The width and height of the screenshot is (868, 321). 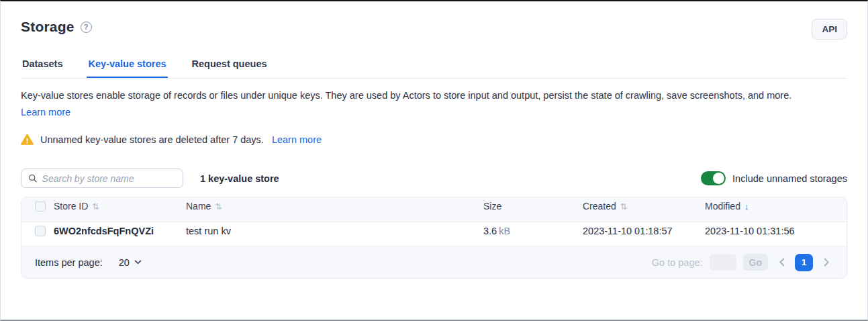 What do you see at coordinates (713, 179) in the screenshot?
I see `include-unnamed-toggle` at bounding box center [713, 179].